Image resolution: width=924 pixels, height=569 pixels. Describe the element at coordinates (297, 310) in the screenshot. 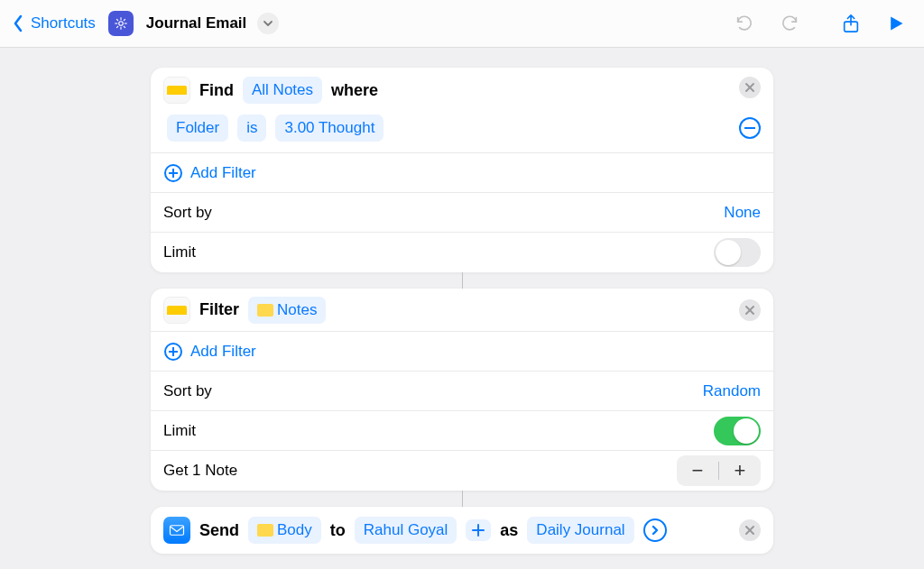

I see `filter-source-label: Notes` at that location.